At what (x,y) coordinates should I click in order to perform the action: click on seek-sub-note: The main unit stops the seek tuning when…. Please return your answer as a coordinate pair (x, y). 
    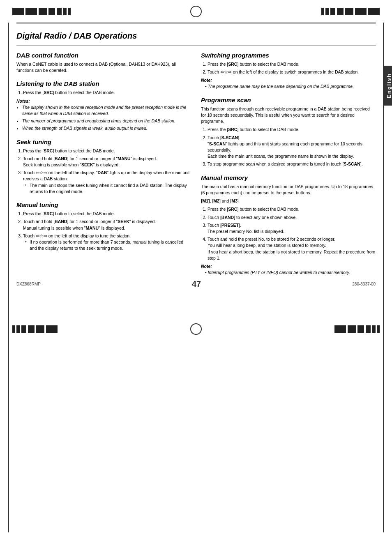
    Looking at the image, I should click on (107, 189).